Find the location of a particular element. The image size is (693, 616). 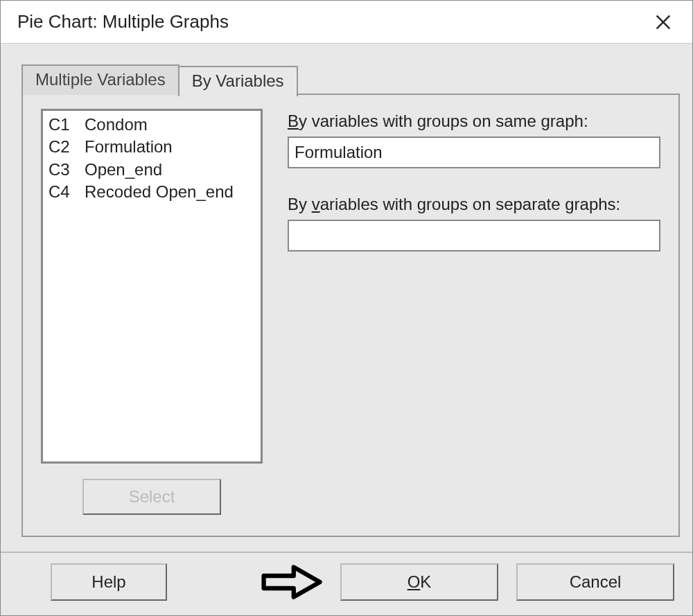

list-item: C3Open_end is located at coordinates (152, 170).